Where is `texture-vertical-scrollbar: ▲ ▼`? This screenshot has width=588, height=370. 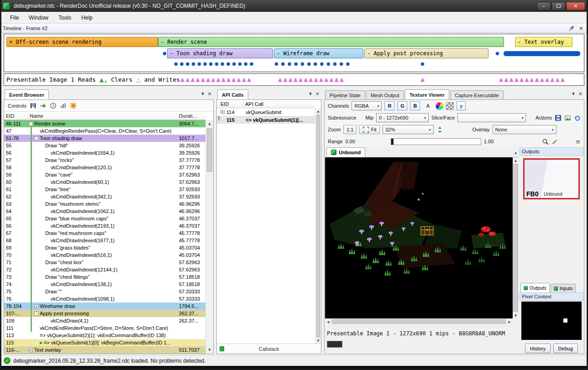
texture-vertical-scrollbar: ▲ ▼ is located at coordinates (516, 238).